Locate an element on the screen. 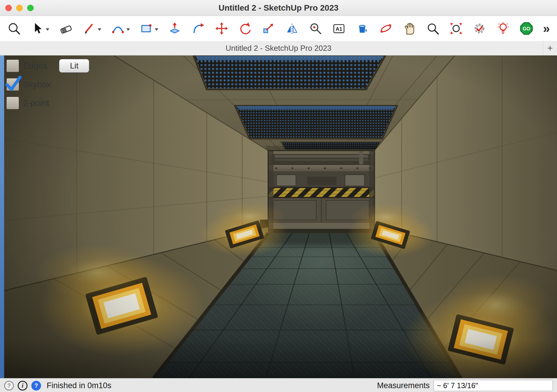 The image size is (557, 392). close-button is located at coordinates (9, 8).